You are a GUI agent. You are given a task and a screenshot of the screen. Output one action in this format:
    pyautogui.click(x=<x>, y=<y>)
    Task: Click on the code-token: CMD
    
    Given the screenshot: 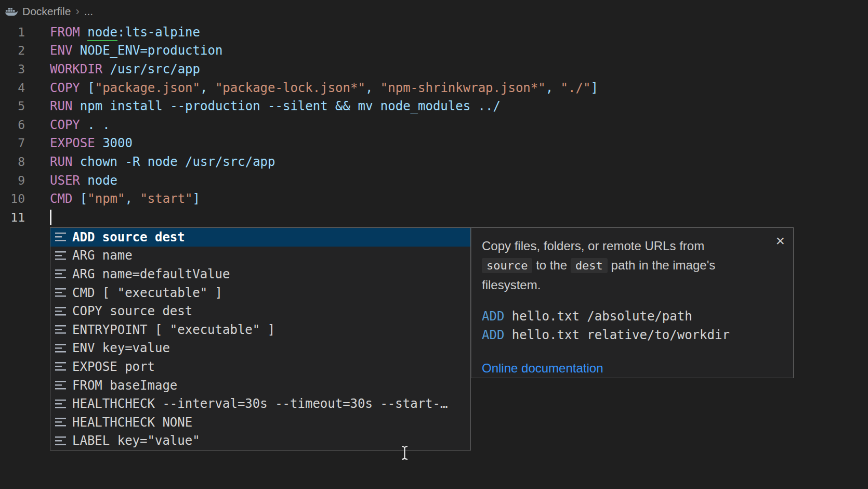 What is the action you would take?
    pyautogui.click(x=61, y=199)
    